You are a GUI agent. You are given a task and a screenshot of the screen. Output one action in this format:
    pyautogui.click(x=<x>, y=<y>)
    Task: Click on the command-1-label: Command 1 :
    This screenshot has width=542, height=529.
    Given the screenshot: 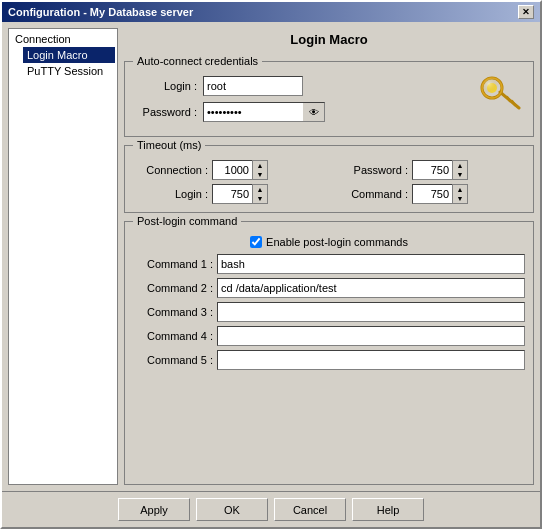 What is the action you would take?
    pyautogui.click(x=173, y=264)
    